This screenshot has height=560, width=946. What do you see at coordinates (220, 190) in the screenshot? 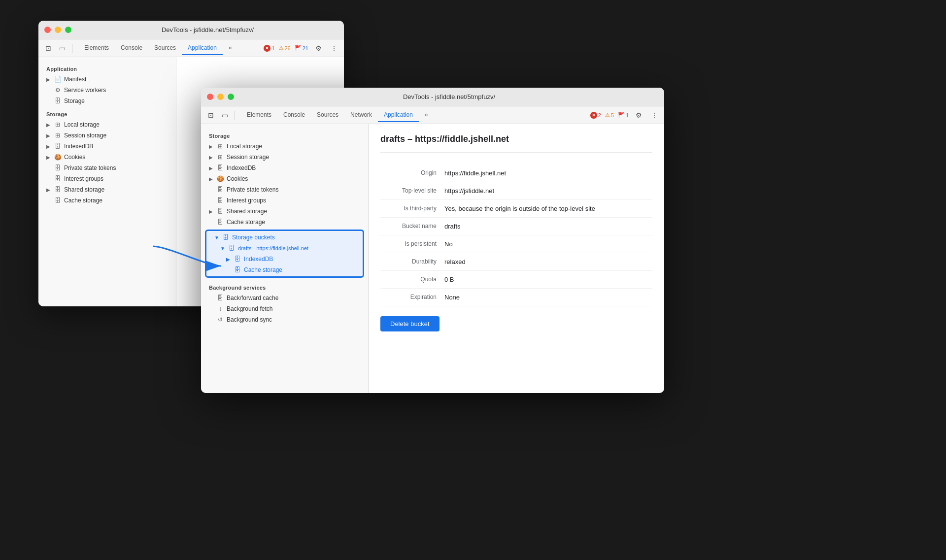
I see `f-pst-icon: 🗄` at bounding box center [220, 190].